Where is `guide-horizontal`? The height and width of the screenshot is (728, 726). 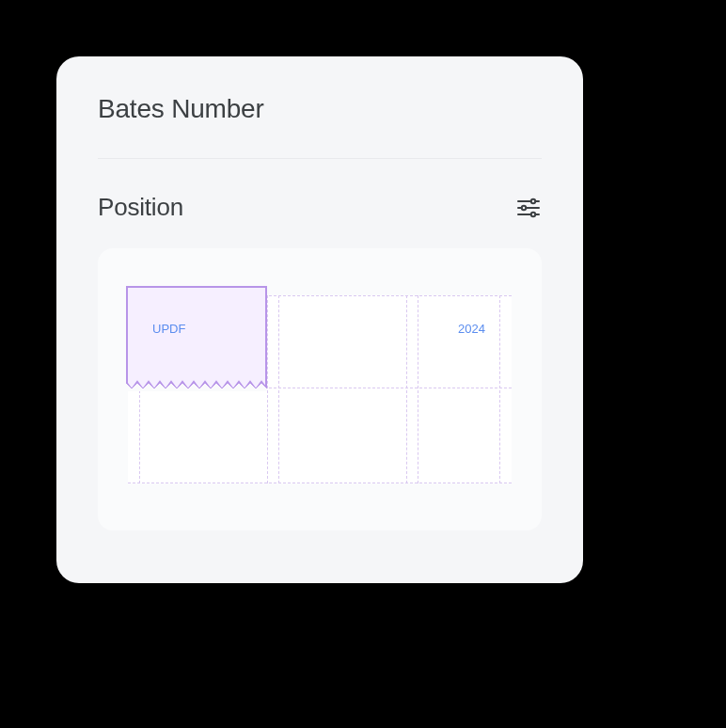 guide-horizontal is located at coordinates (320, 483).